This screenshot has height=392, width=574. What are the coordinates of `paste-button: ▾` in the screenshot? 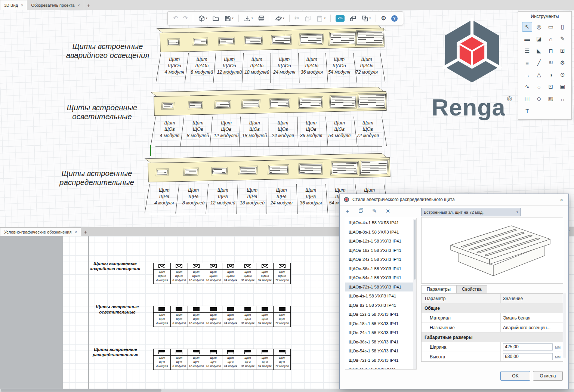 It's located at (321, 19).